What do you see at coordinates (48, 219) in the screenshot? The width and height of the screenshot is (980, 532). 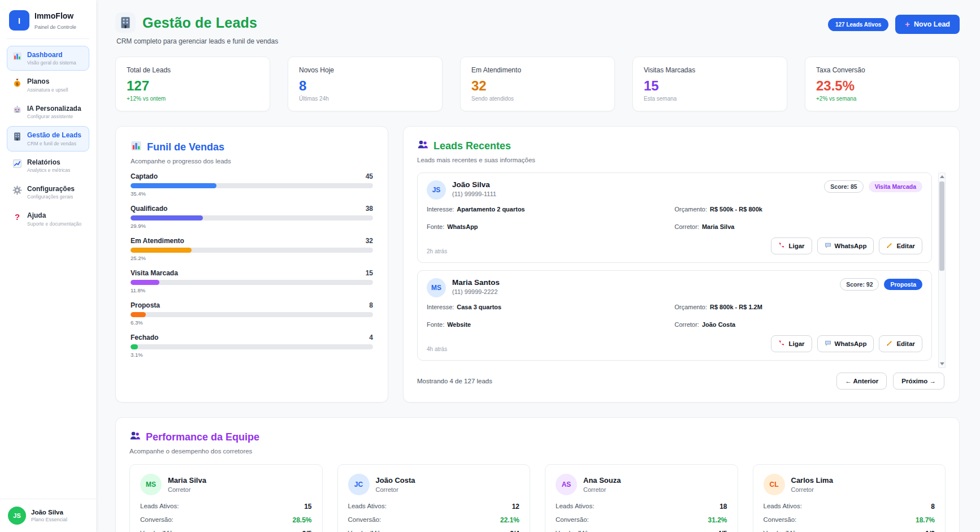 I see `sidebar-item-ajuda: ? AjudaSuporte e documentação` at bounding box center [48, 219].